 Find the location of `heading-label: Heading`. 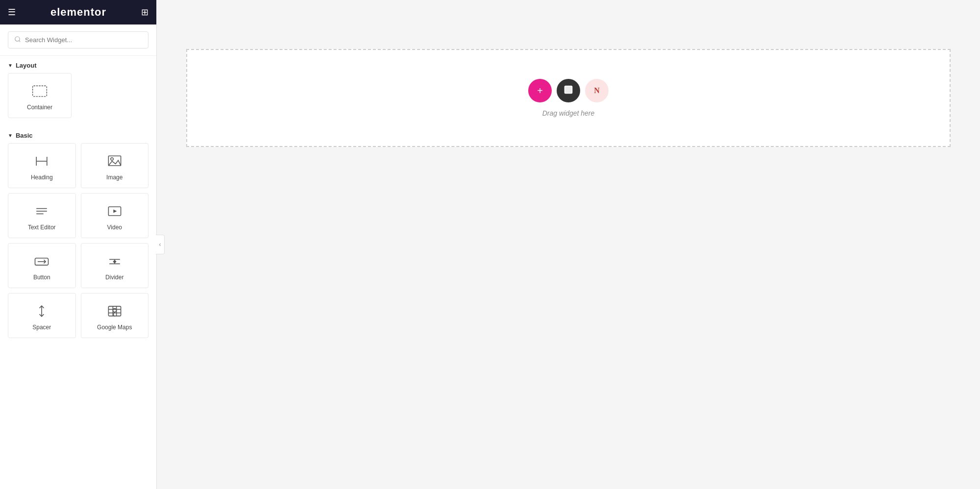

heading-label: Heading is located at coordinates (42, 177).